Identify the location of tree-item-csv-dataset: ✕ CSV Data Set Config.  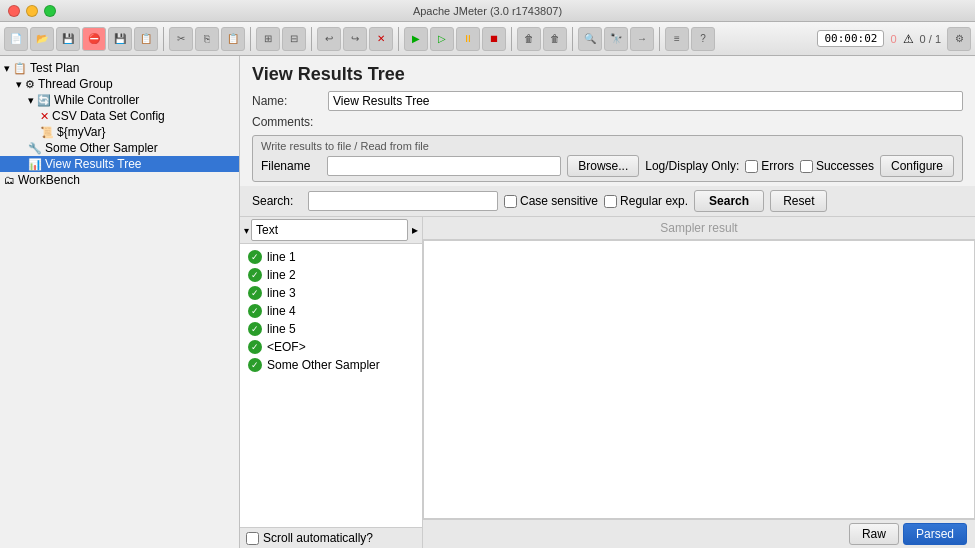
(120, 116).